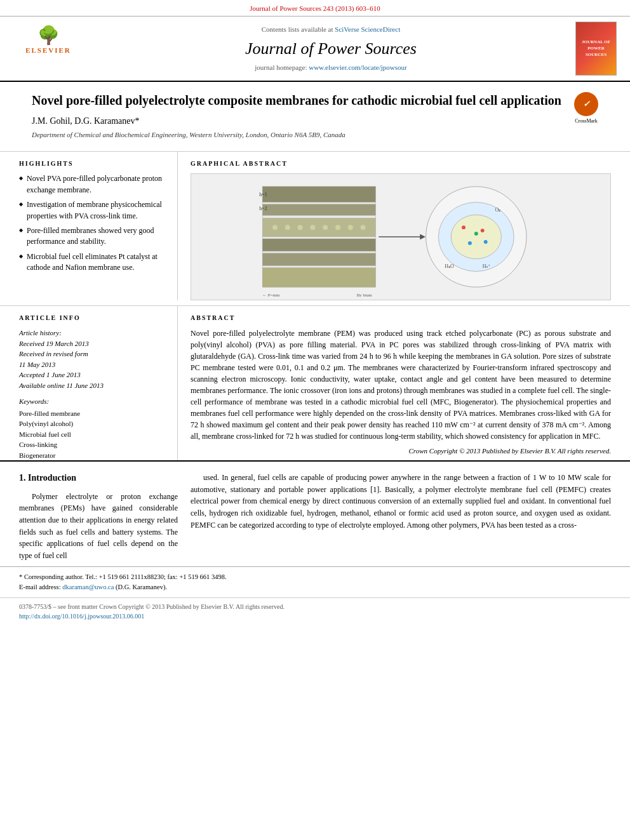  Describe the element at coordinates (81, 616) in the screenshot. I see `doi-link: http://dx.doi.org/10.1016/j.jpowsour.201…` at that location.